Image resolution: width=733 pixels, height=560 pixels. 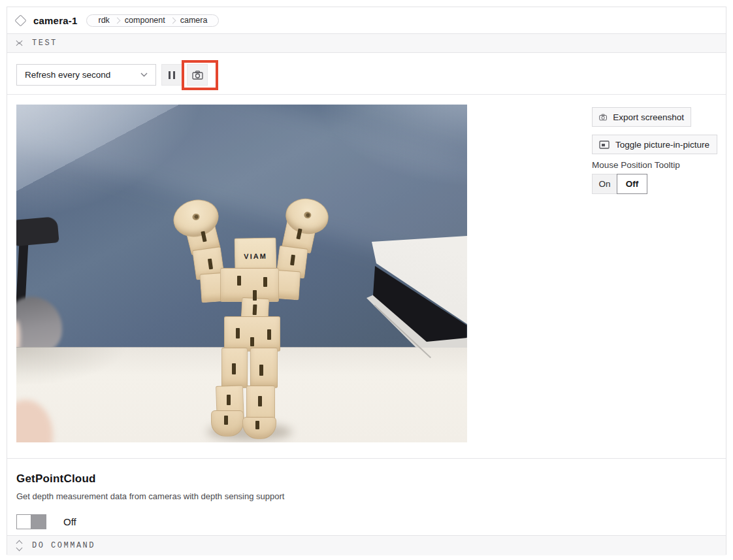 What do you see at coordinates (366, 521) in the screenshot?
I see `get-point-cloud-toggle-row: Off` at bounding box center [366, 521].